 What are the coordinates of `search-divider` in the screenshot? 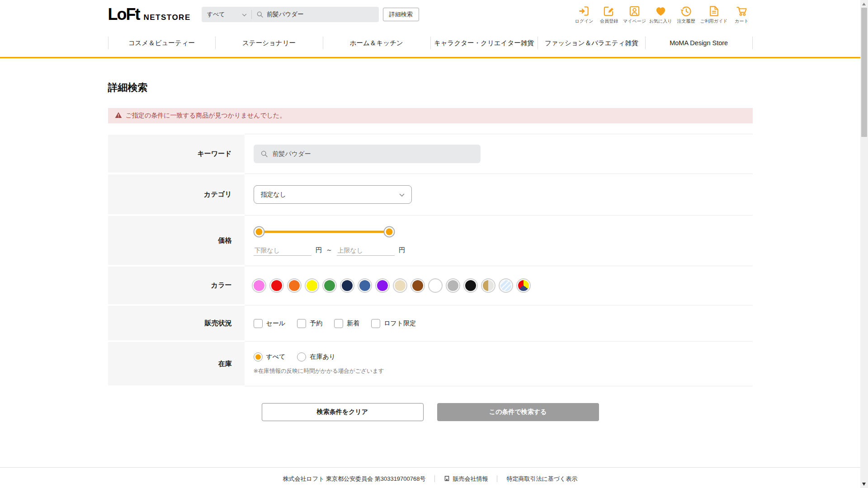 It's located at (251, 14).